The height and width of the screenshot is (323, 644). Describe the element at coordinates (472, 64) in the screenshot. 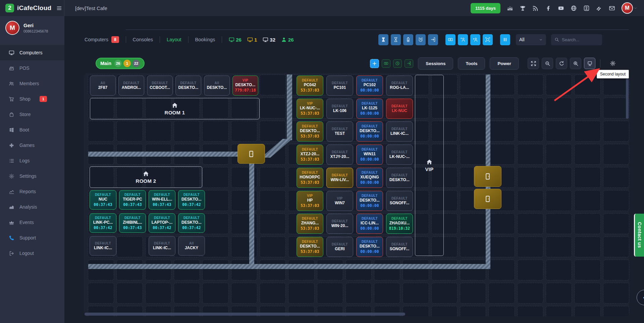

I see `tools-button: Tools` at that location.